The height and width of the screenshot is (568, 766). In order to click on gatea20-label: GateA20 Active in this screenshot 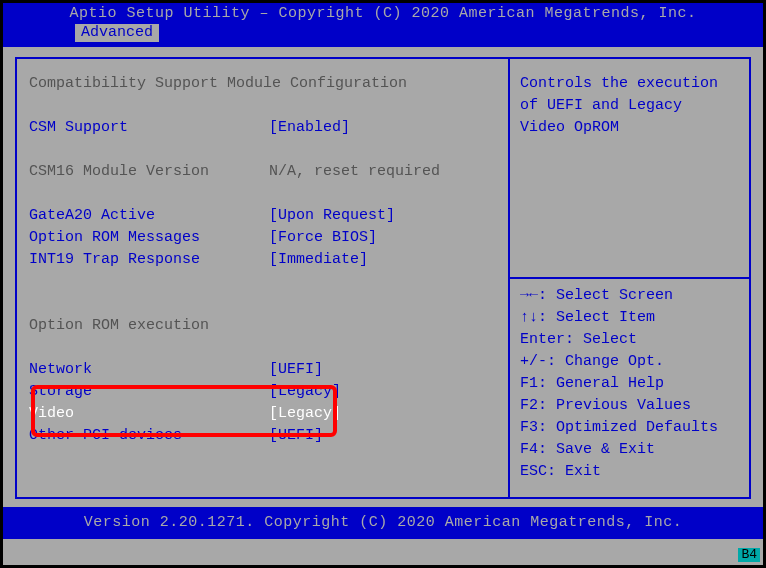, I will do `click(149, 216)`.